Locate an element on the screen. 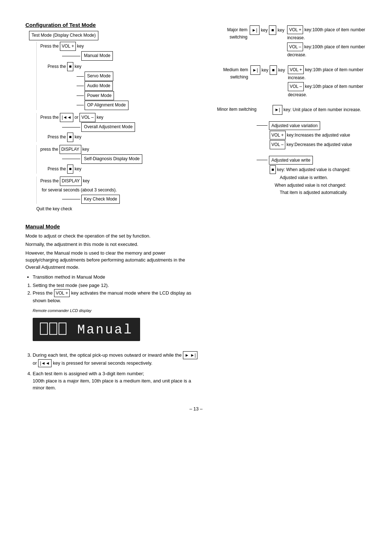  stop-key-2: ■ is located at coordinates (70, 137).